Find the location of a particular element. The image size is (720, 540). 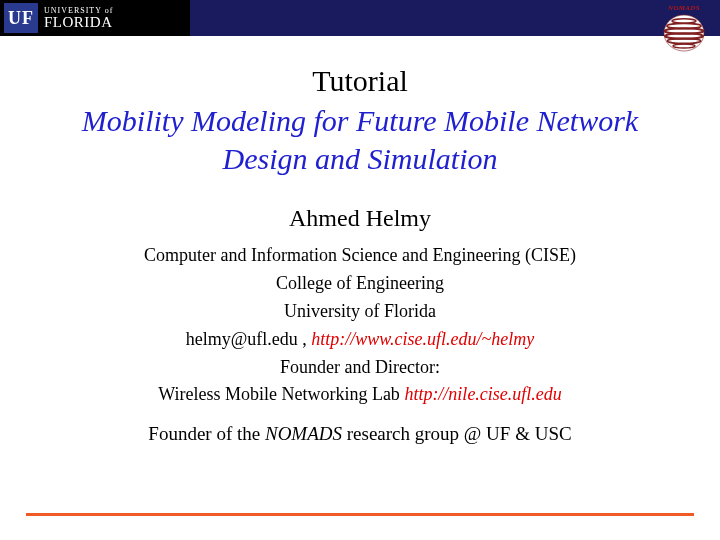

uf-initials: UF is located at coordinates (21, 18).